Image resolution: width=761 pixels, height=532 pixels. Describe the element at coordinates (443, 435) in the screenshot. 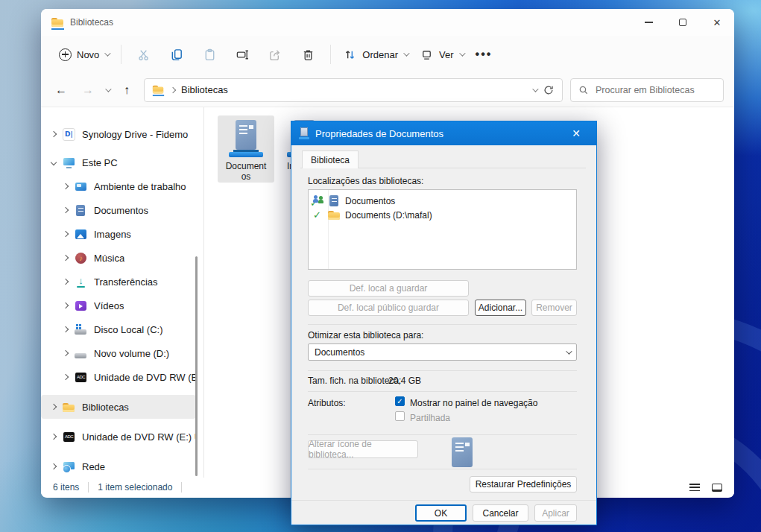

I see `divider` at that location.